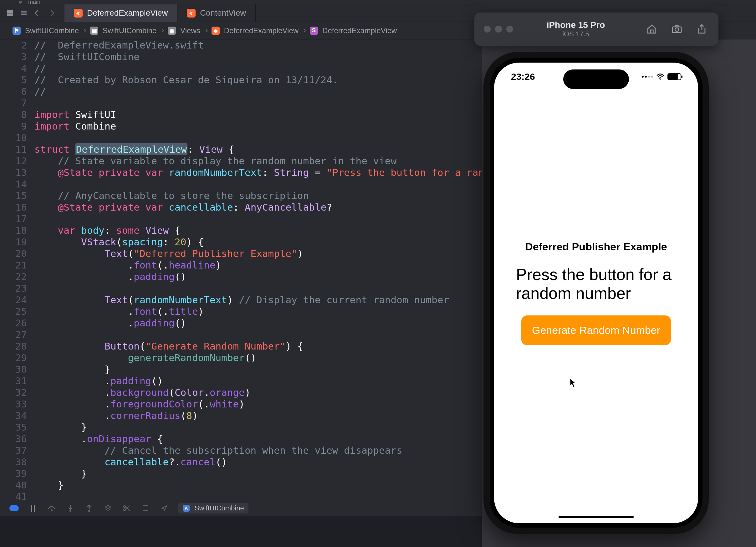 This screenshot has width=756, height=547. What do you see at coordinates (116, 416) in the screenshot?
I see `code: .cornerRadius(8)` at bounding box center [116, 416].